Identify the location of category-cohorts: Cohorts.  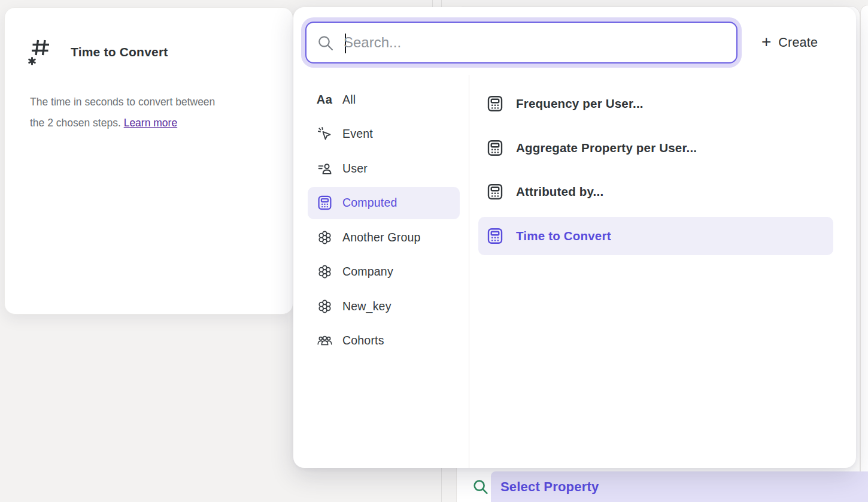
(384, 341).